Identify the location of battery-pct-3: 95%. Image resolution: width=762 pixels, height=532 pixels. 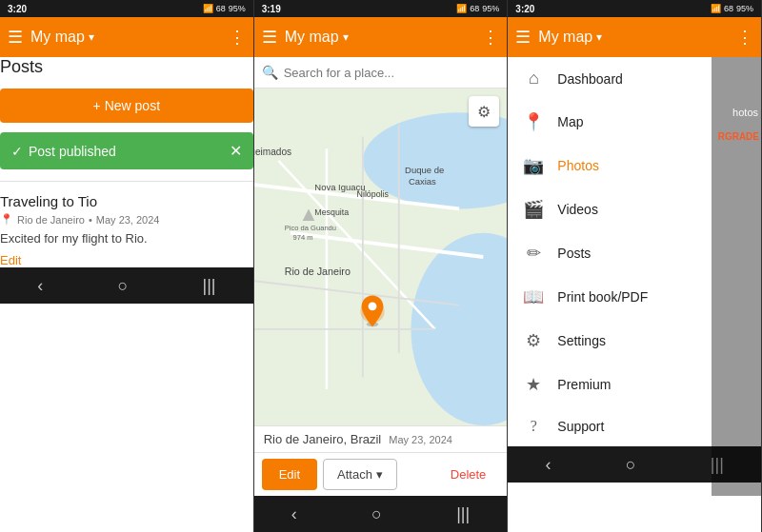
(745, 9).